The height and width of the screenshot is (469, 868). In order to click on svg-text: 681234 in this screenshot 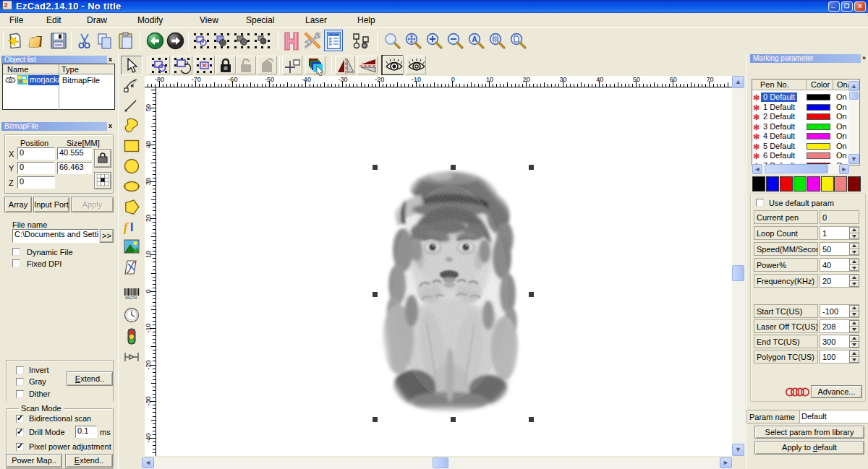, I will do `click(132, 298)`.